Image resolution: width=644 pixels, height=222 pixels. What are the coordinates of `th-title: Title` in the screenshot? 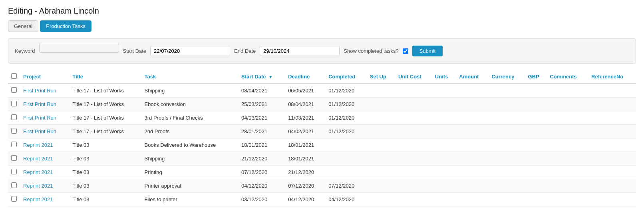 It's located at (105, 77).